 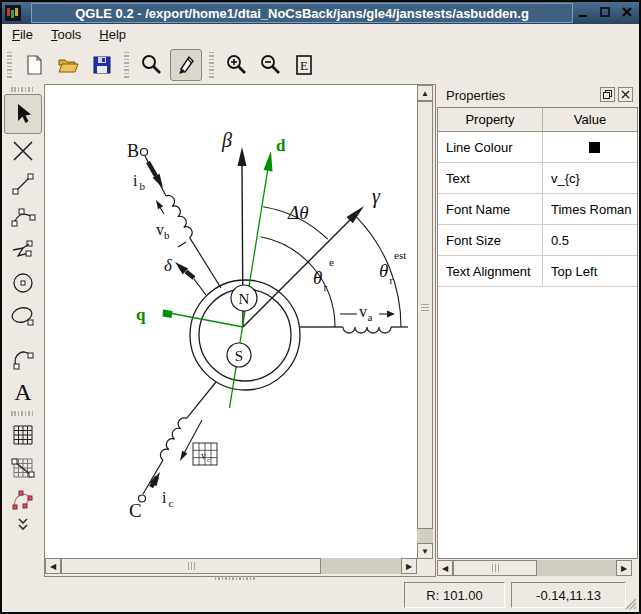 What do you see at coordinates (23, 250) in the screenshot?
I see `vector-tool` at bounding box center [23, 250].